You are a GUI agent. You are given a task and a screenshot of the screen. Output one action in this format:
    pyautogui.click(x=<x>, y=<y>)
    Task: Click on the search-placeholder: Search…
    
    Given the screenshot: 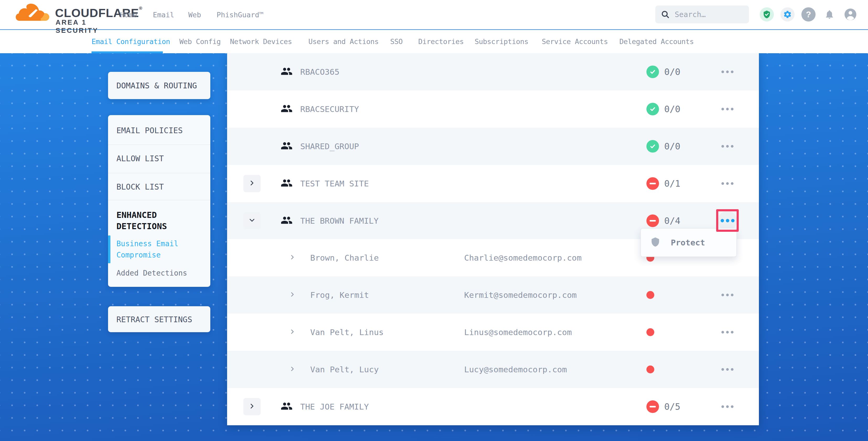 What is the action you would take?
    pyautogui.click(x=690, y=14)
    